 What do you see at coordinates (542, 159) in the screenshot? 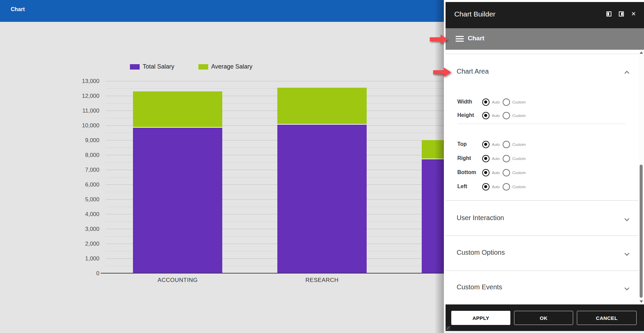
I see `option-row-right: RightAutoCustom` at bounding box center [542, 159].